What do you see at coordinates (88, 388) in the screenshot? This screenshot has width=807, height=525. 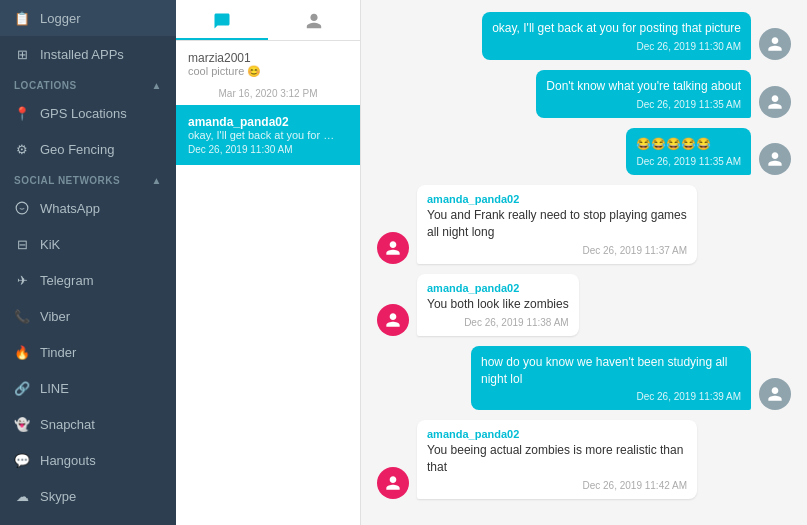 I see `sidebar-item-line: 🔗 LINE` at bounding box center [88, 388].